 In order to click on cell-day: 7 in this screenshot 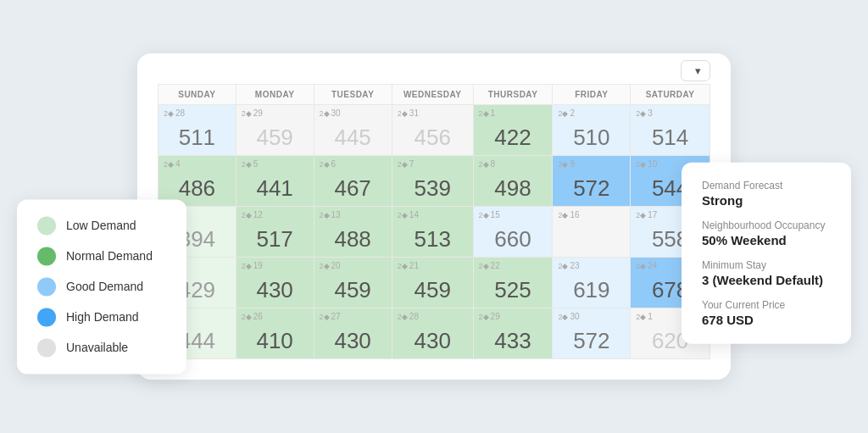, I will do `click(412, 164)`.